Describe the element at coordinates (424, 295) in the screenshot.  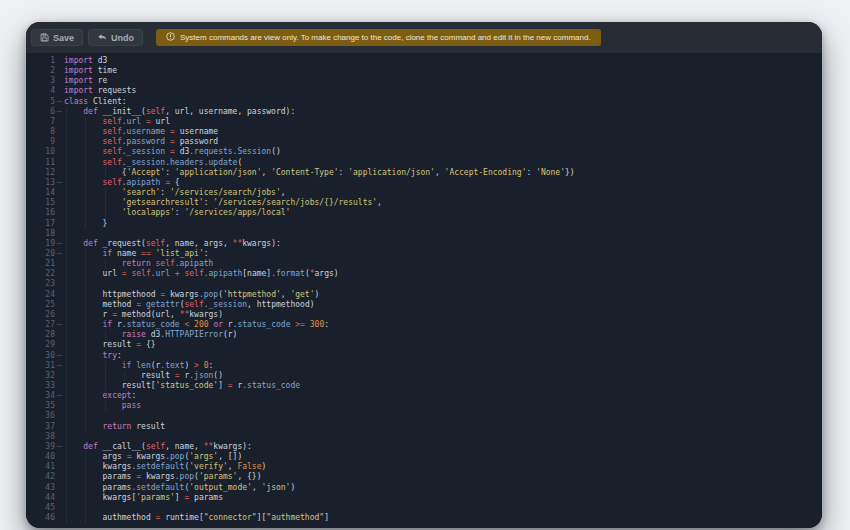
I see `code-line: 24 httpmethood = kwargs.pop('httpmethod'…` at that location.